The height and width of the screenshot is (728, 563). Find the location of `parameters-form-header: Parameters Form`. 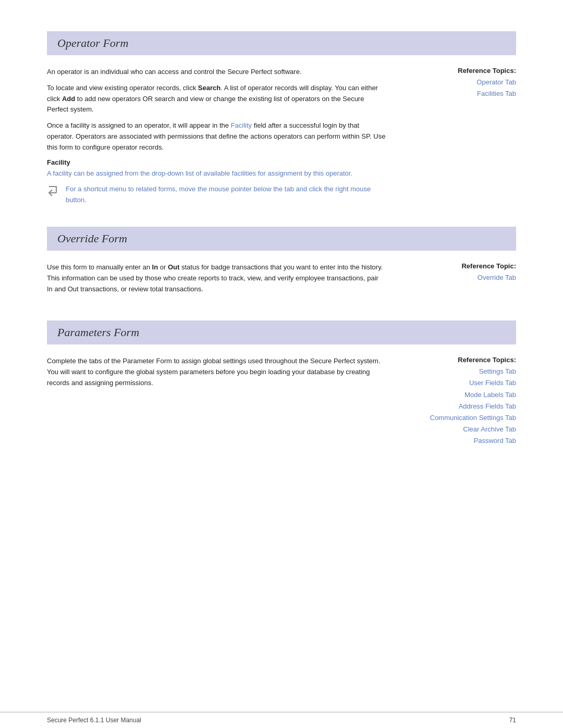

parameters-form-header: Parameters Form is located at coordinates (282, 332).